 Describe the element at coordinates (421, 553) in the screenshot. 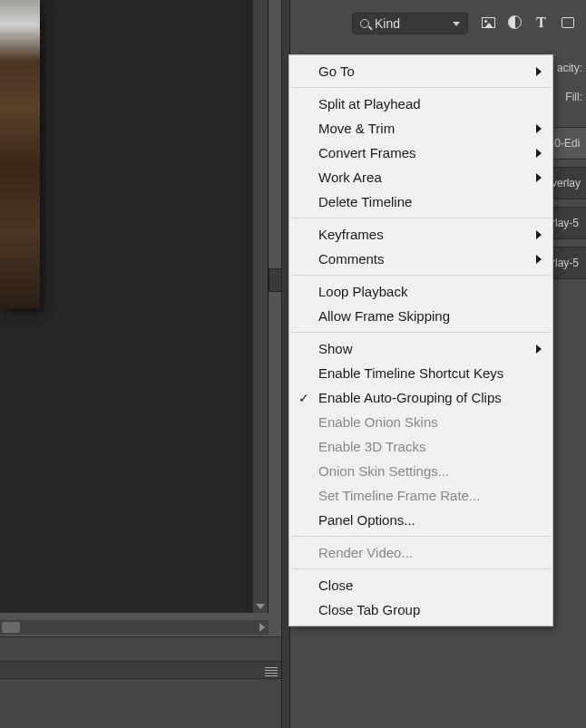

I see `menu-render-video: Render Video...` at that location.